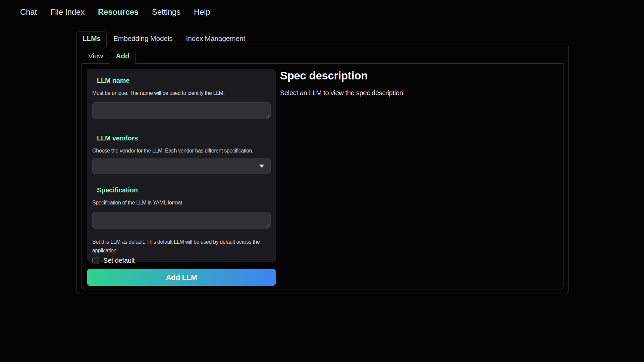  What do you see at coordinates (181, 93) in the screenshot?
I see `llm-name-description: Must be unique. The name will be used to…` at bounding box center [181, 93].